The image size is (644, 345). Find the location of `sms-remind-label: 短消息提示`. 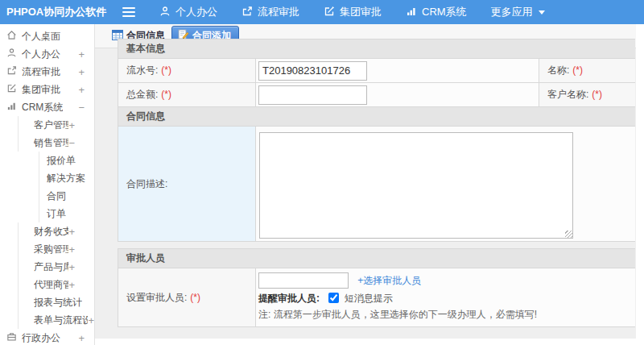

sms-remind-label: 短消息提示 is located at coordinates (369, 298).